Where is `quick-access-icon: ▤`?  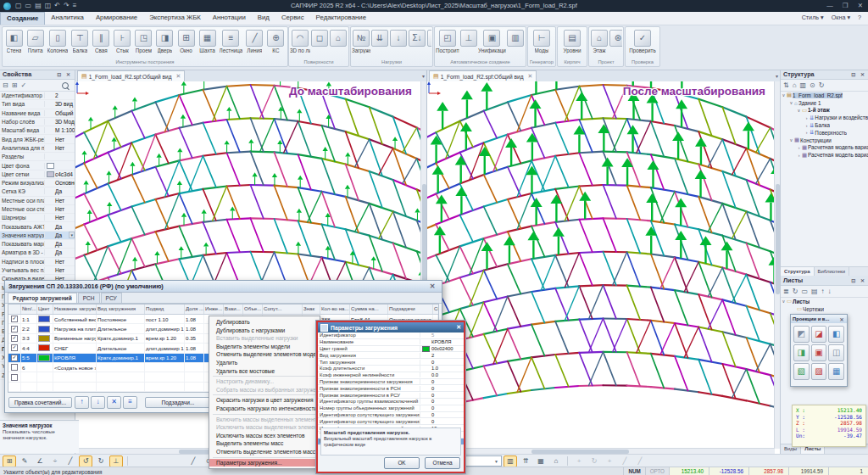
quick-access-icon: ▤ is located at coordinates (38, 6).